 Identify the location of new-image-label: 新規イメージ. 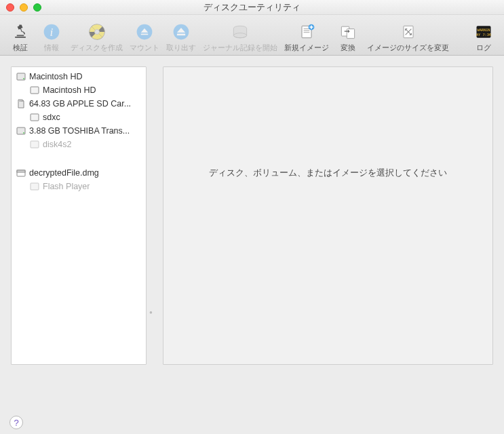
(307, 48).